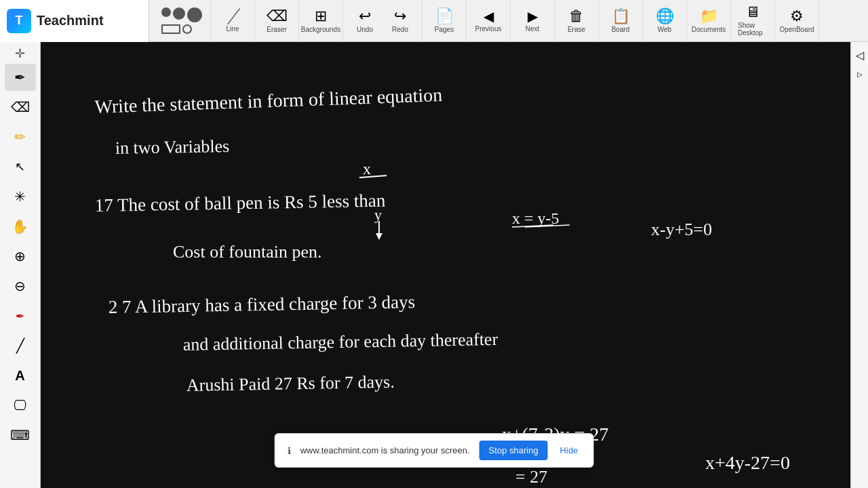 This screenshot has height=488, width=868. I want to click on eraser-btn: ⌫ Eraser, so click(277, 21).